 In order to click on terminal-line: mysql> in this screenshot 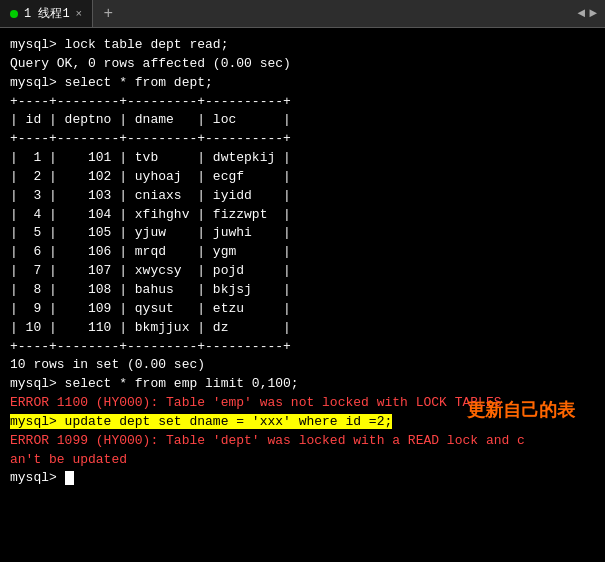, I will do `click(302, 478)`.